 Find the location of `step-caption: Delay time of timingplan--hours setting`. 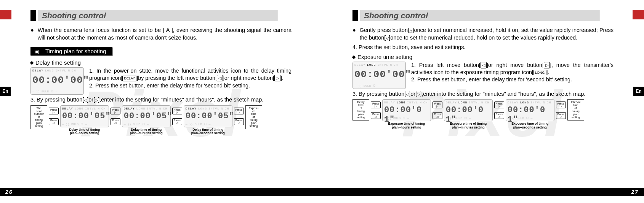

step-caption: Delay time of timingplan--hours setting is located at coordinates (85, 132).